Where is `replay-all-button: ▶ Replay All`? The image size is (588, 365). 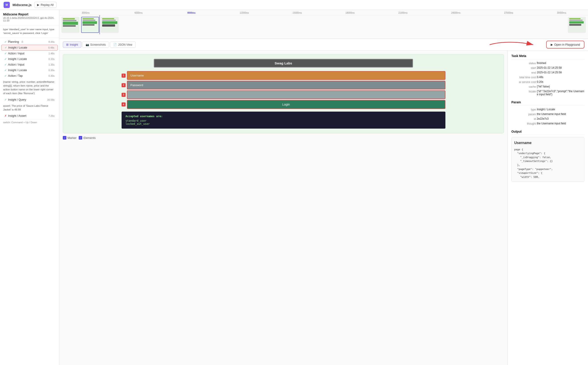
replay-all-button: ▶ Replay All is located at coordinates (45, 5).